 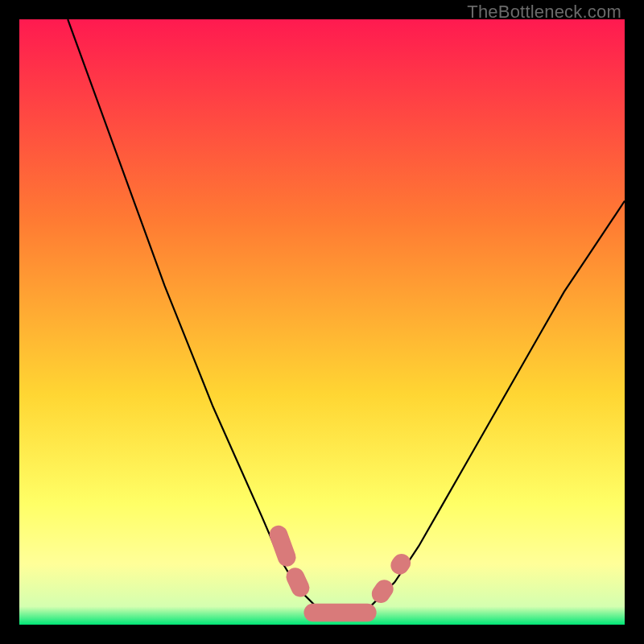 What do you see at coordinates (340, 613) in the screenshot?
I see `marker-pill-bottom` at bounding box center [340, 613].